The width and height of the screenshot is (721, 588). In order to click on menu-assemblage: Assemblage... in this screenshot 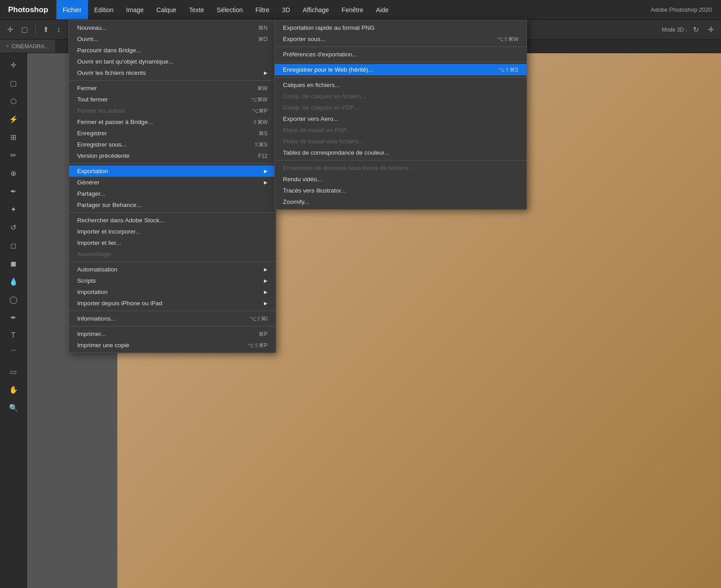, I will do `click(172, 254)`.